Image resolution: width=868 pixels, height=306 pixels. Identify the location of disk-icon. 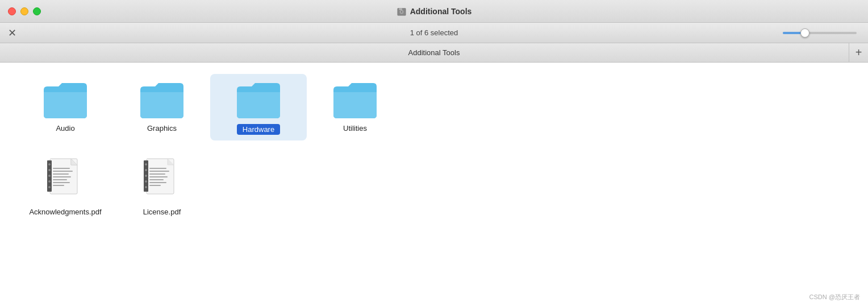
(402, 11).